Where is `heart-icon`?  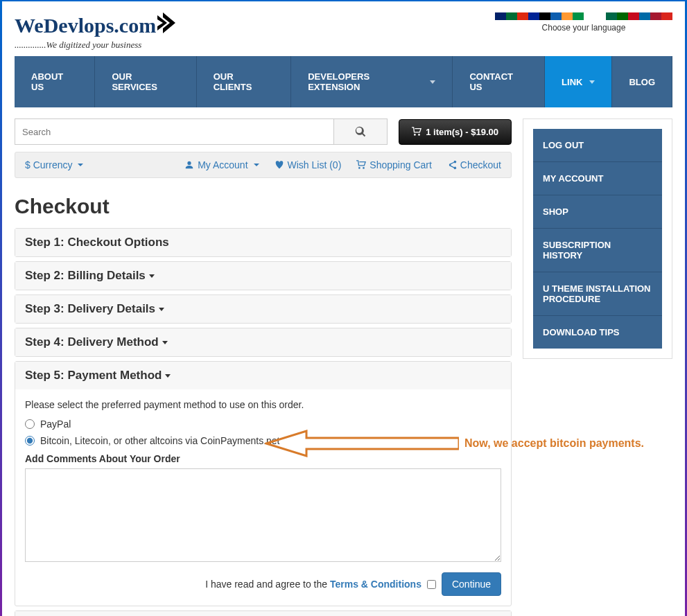 heart-icon is located at coordinates (279, 165).